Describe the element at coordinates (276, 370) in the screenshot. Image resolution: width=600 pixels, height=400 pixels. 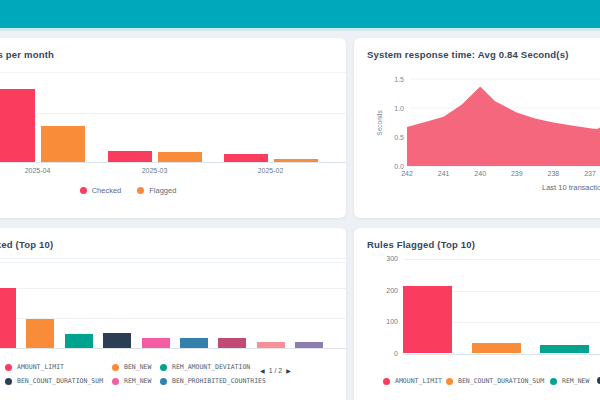
I see `legend-pagination: ◀ 1 / 2 ▶` at that location.